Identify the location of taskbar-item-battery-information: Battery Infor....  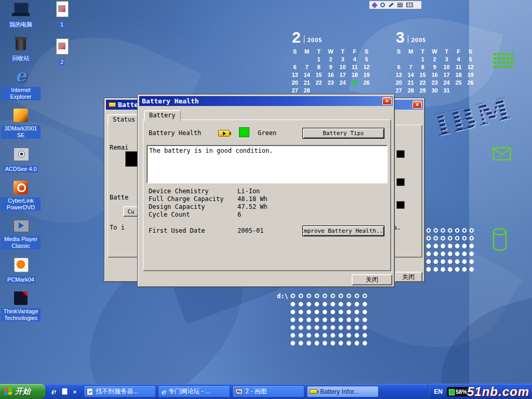
(343, 392).